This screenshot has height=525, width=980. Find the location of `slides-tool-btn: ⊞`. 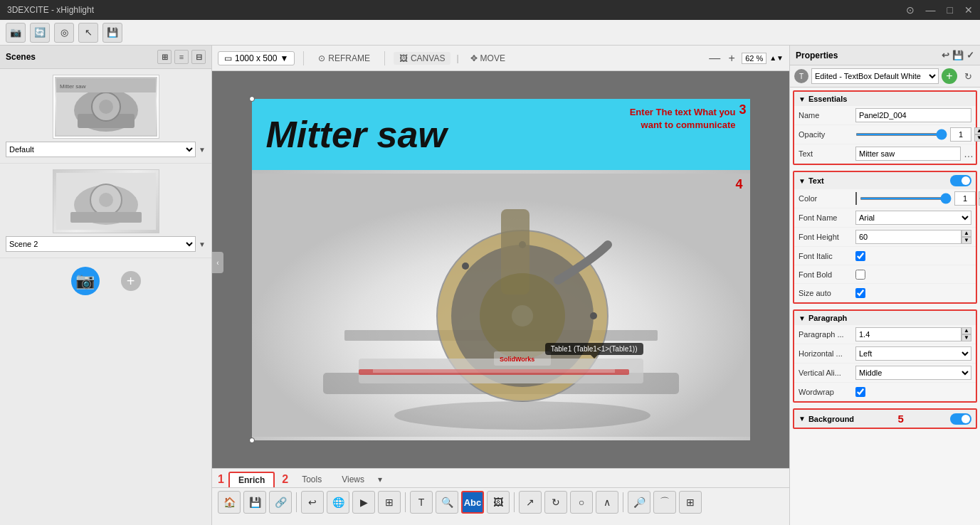

slides-tool-btn: ⊞ is located at coordinates (389, 502).